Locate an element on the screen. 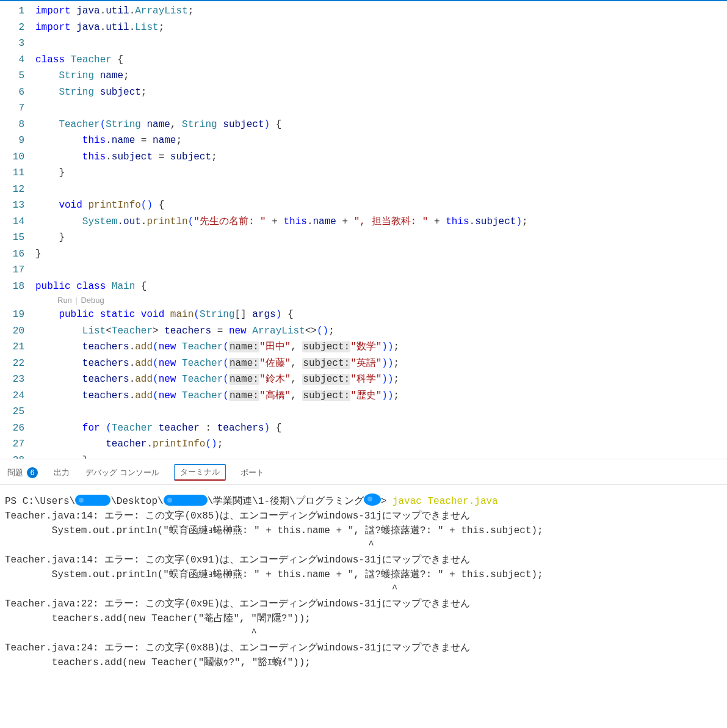 This screenshot has height=728, width=727. code-line: teacher.printInfo(); is located at coordinates (381, 445).